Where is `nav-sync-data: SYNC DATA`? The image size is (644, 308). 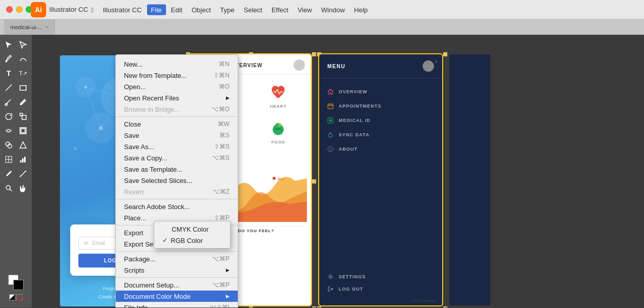
nav-sync-data: SYNC DATA is located at coordinates (381, 135).